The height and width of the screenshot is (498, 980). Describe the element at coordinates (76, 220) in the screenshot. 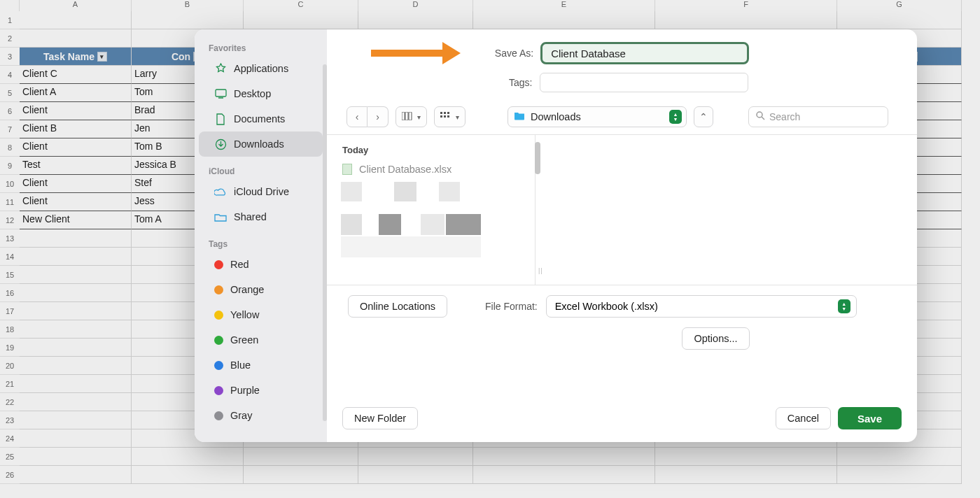

I see `cell: New Client` at that location.